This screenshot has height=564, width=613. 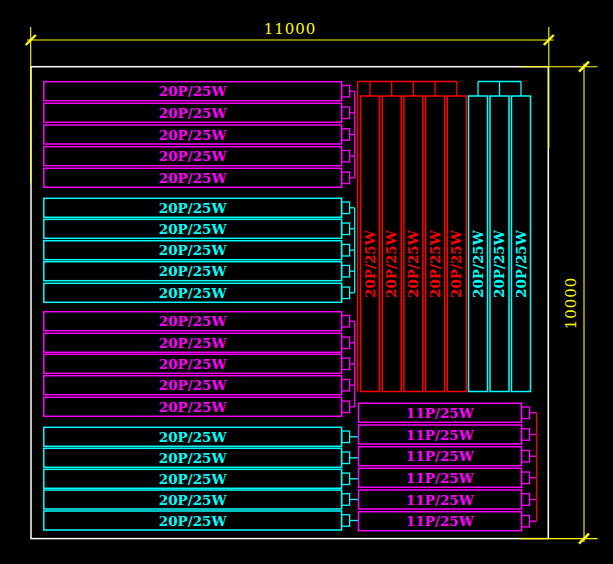 What do you see at coordinates (200, 364) in the screenshot?
I see `left-group-3: 20P/25W20P/25W20P/25W20P/25W20P/25W` at bounding box center [200, 364].